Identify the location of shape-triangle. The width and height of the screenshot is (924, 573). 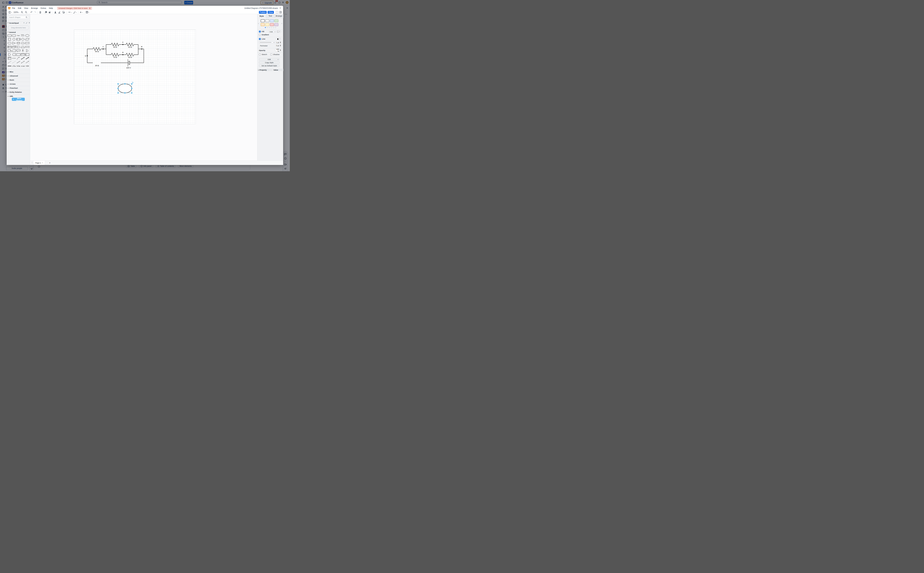
(14, 43).